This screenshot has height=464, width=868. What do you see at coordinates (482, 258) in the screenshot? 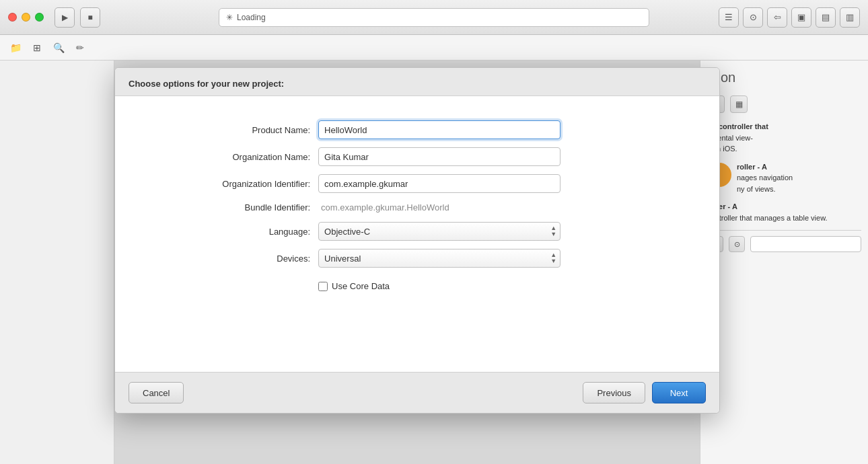
I see `devices-field: Universal iPhone iPad ▲ ▼` at bounding box center [482, 258].